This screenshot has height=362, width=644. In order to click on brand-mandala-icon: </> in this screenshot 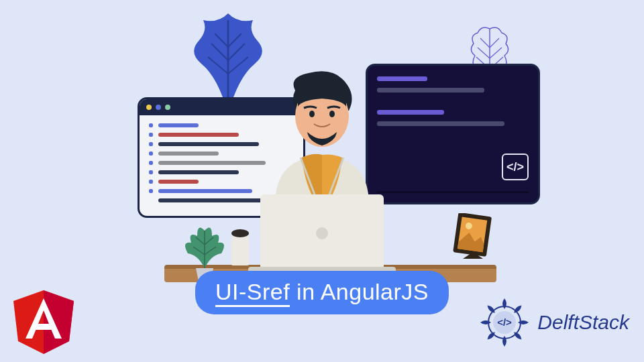, I will do `click(504, 322)`.